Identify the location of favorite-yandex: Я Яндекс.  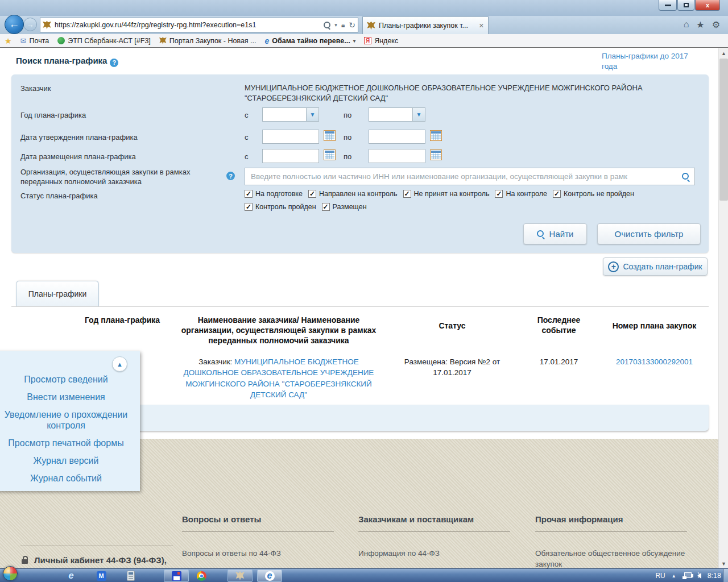
(381, 41).